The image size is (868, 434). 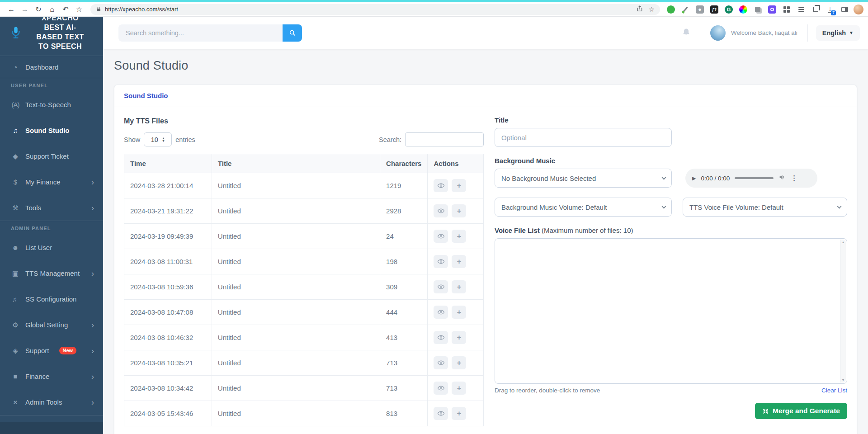 What do you see at coordinates (700, 9) in the screenshot?
I see `gray-extension-icon: ☻` at bounding box center [700, 9].